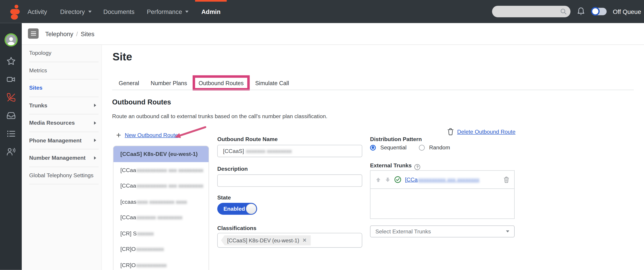  What do you see at coordinates (398, 180) in the screenshot?
I see `status-ok-icon` at bounding box center [398, 180].